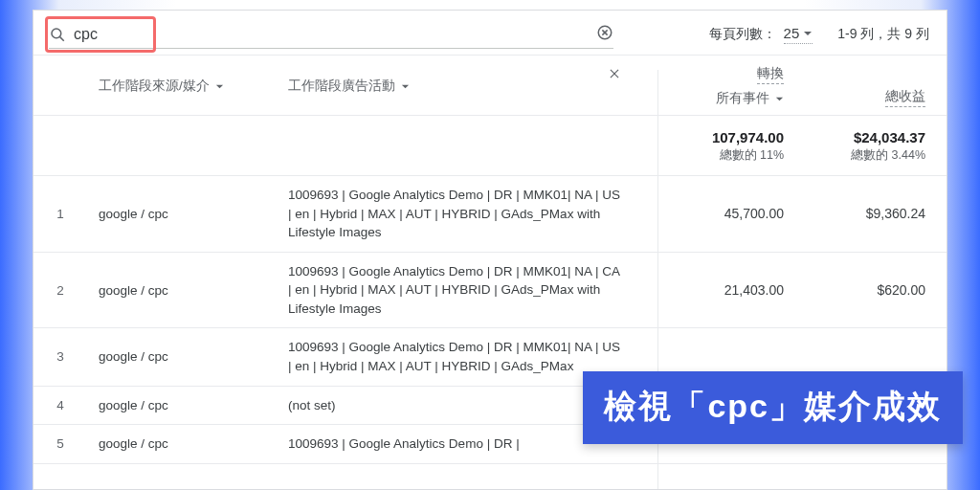 The image size is (980, 490). Describe the element at coordinates (864, 138) in the screenshot. I see `summary-revenue: $24,034.37` at that location.